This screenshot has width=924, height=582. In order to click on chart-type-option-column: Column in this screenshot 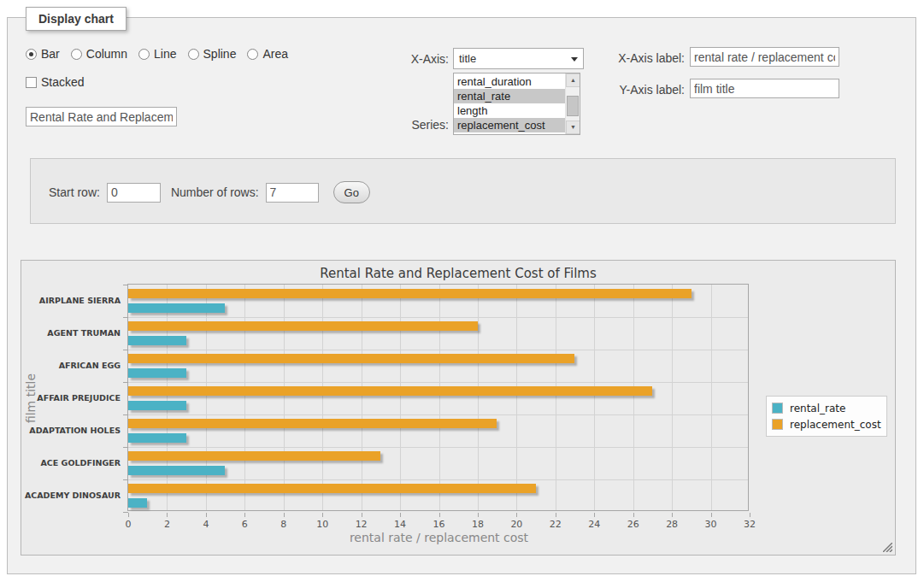, I will do `click(99, 54)`.